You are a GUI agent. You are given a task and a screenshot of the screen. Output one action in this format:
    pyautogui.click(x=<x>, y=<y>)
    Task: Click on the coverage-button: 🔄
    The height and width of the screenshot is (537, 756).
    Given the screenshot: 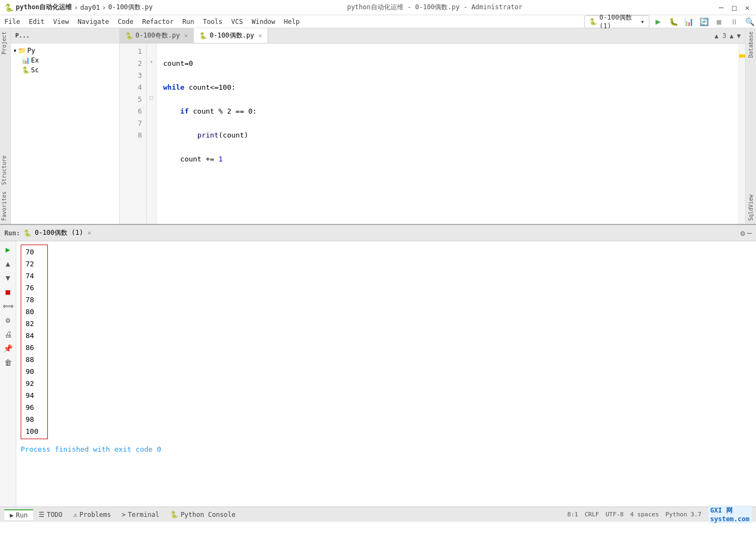 What is the action you would take?
    pyautogui.click(x=704, y=22)
    